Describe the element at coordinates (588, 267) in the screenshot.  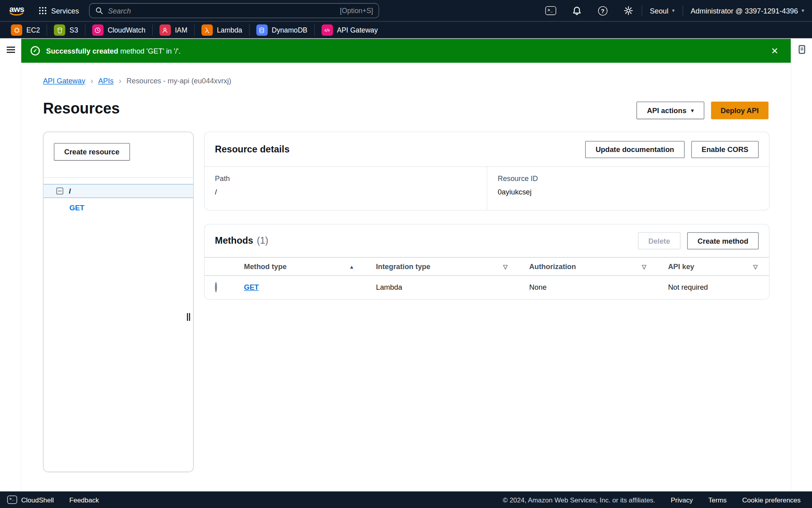
I see `column-authorization: Authorization ▽` at that location.